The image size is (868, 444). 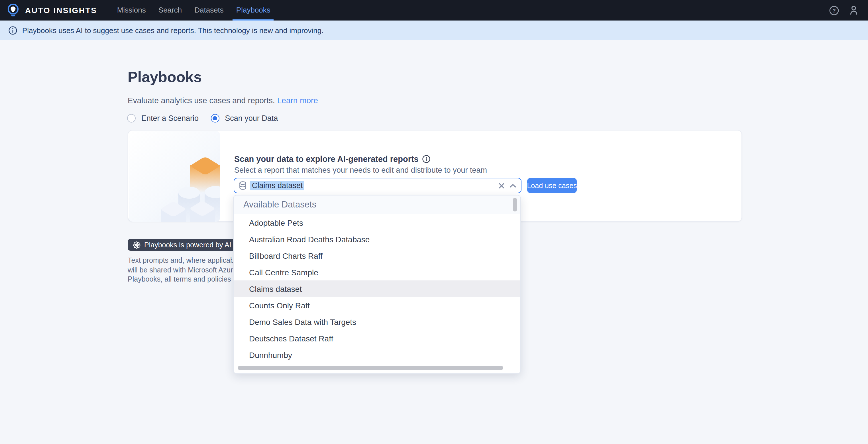 What do you see at coordinates (202, 100) in the screenshot?
I see `page-subtitle-text: Evaluate analytics use cases and reports…` at bounding box center [202, 100].